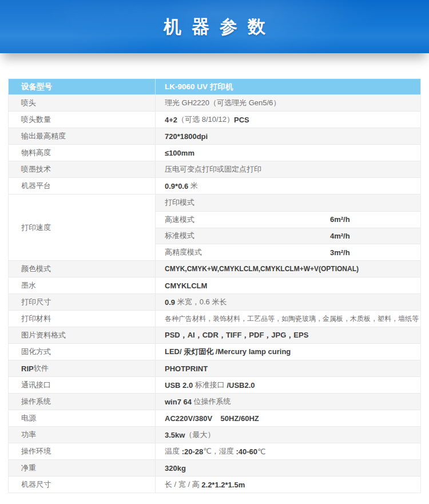 The width and height of the screenshot is (429, 504). What do you see at coordinates (82, 285) in the screenshot?
I see `row-label: 墨水` at bounding box center [82, 285].